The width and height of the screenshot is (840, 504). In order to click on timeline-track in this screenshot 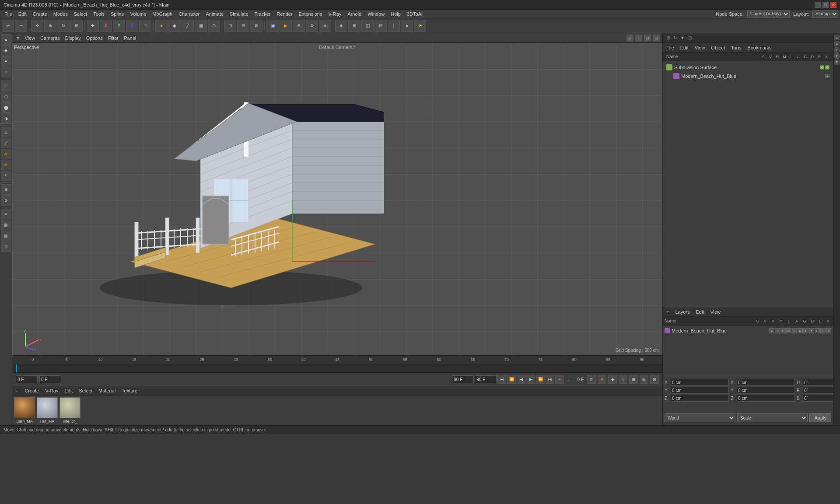, I will do `click(337, 369)`.